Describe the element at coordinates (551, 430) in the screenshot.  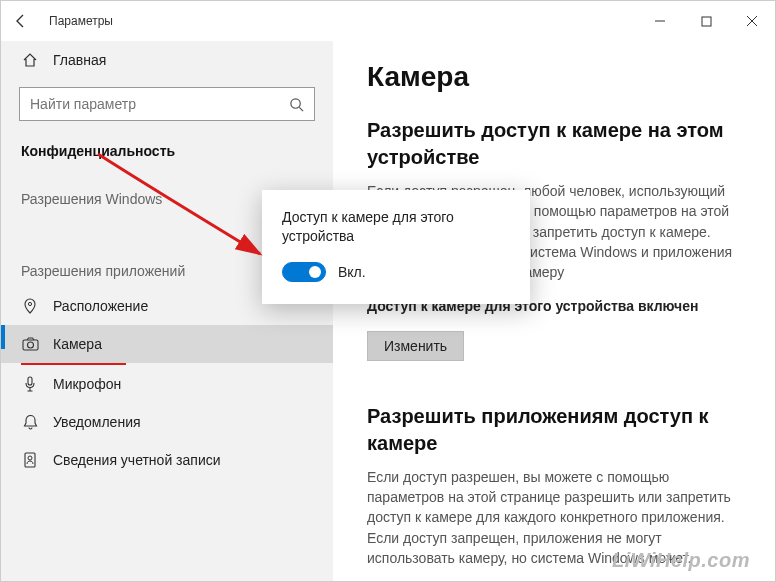
I see `section2-title: Разрешить приложениям доступ к камере` at that location.